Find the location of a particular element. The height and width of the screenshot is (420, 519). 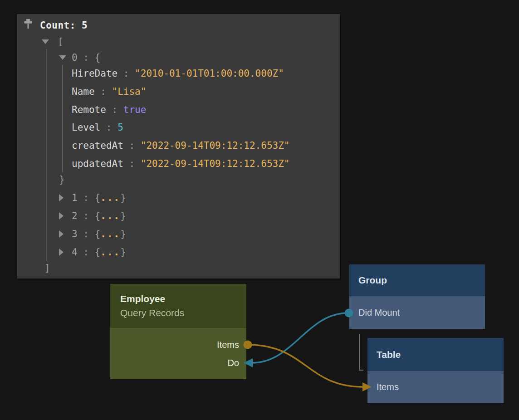

json-token-key: Name is located at coordinates (83, 92).